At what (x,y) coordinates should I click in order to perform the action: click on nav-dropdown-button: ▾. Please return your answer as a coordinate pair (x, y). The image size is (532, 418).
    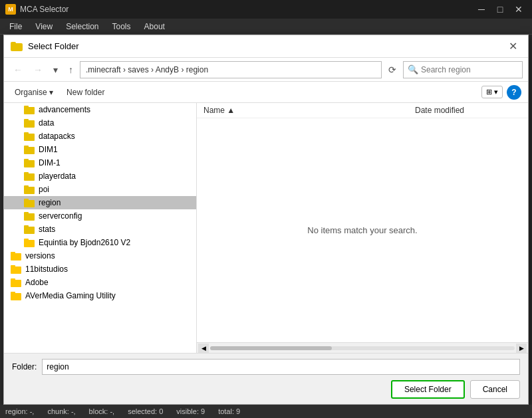
    Looking at the image, I should click on (56, 70).